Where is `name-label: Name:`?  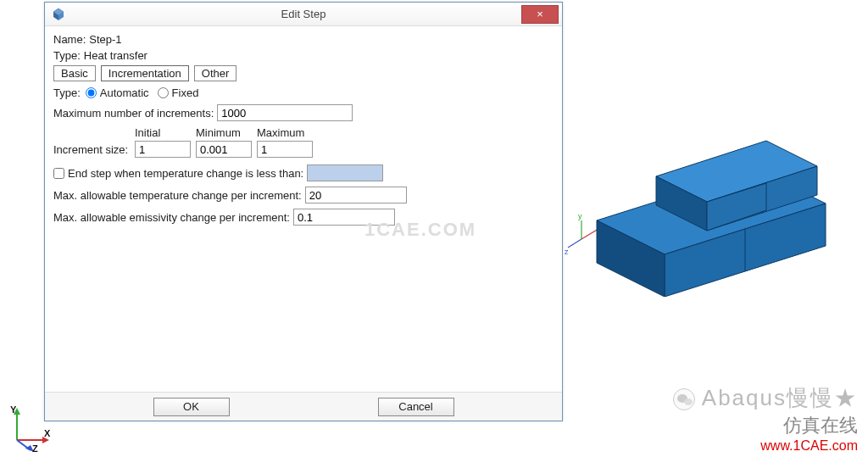
name-label: Name: is located at coordinates (70, 39).